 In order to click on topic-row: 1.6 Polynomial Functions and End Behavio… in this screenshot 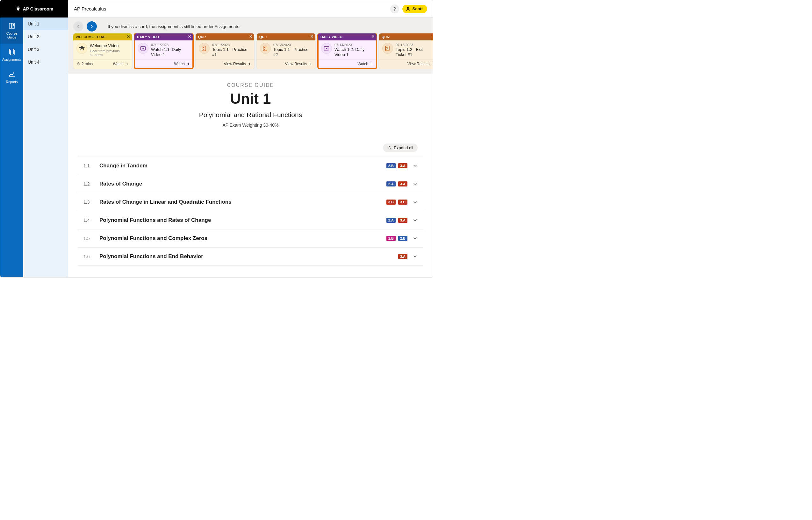, I will do `click(251, 257)`.